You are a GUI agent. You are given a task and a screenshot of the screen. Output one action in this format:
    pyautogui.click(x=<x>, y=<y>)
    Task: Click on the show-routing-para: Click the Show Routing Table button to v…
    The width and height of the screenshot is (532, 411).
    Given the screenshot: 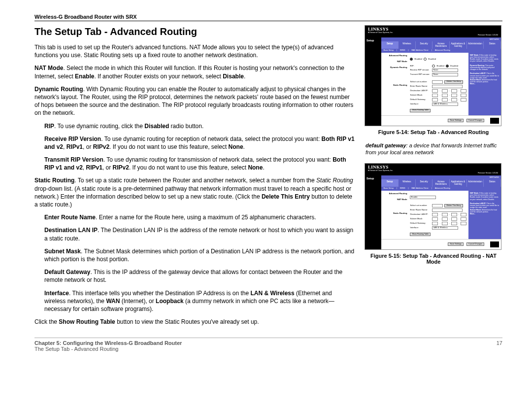 What is the action you would take?
    pyautogui.click(x=195, y=322)
    